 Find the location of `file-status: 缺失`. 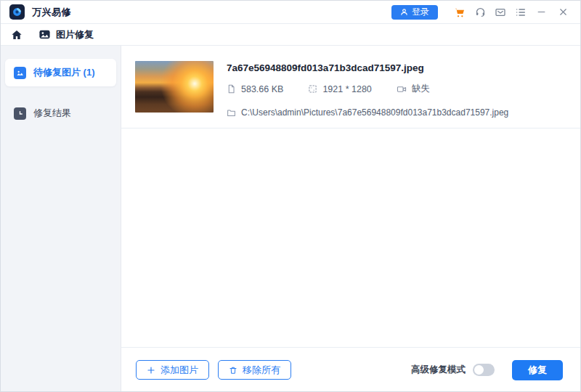

file-status: 缺失 is located at coordinates (413, 89).